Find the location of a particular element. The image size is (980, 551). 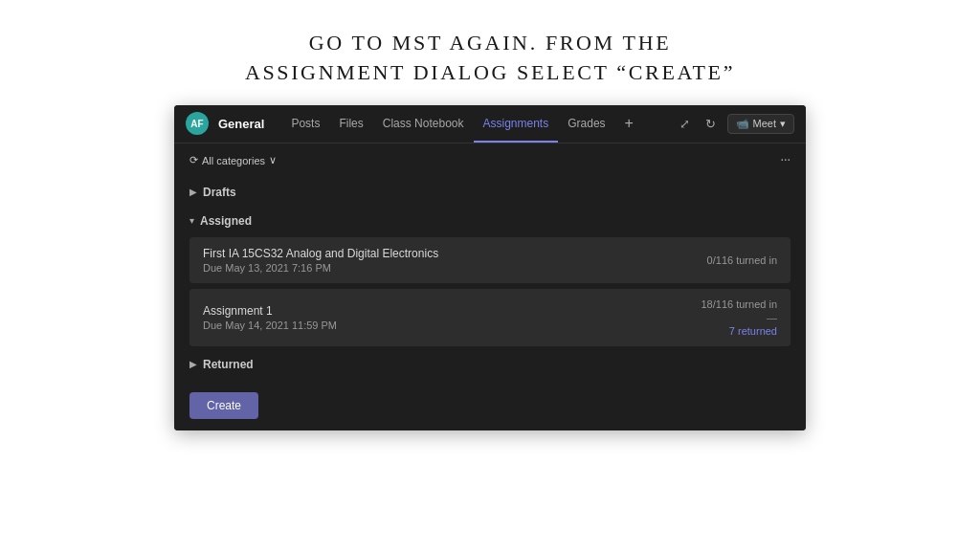

assignment-stats: 0/116 turned in is located at coordinates (743, 260).